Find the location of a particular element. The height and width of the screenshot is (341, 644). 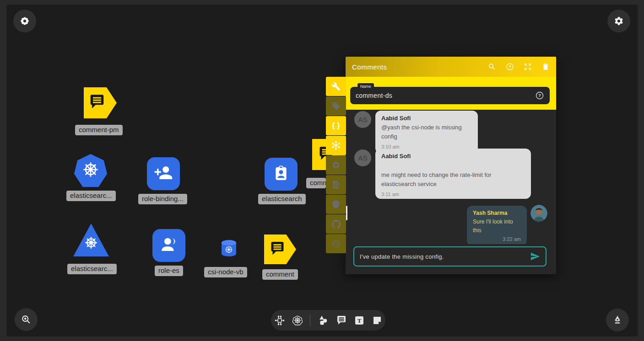

name-field-section: Name ? is located at coordinates (451, 93).